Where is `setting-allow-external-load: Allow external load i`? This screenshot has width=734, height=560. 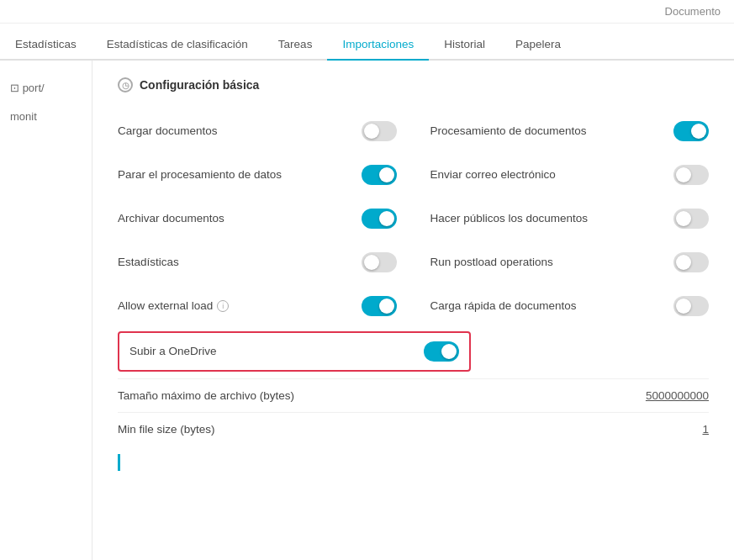
setting-allow-external-load: Allow external load i is located at coordinates (257, 306).